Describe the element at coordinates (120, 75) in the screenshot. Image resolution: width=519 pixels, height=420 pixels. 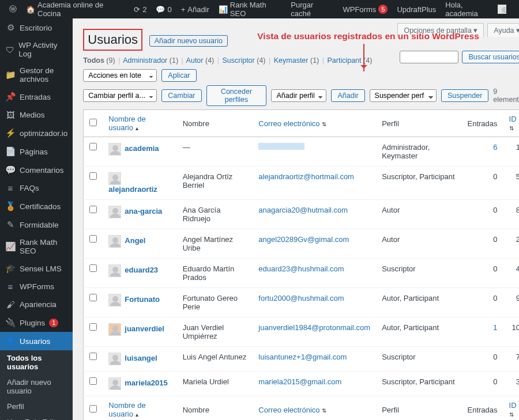
I see `bulk-actions-select: Acciones en lote` at that location.